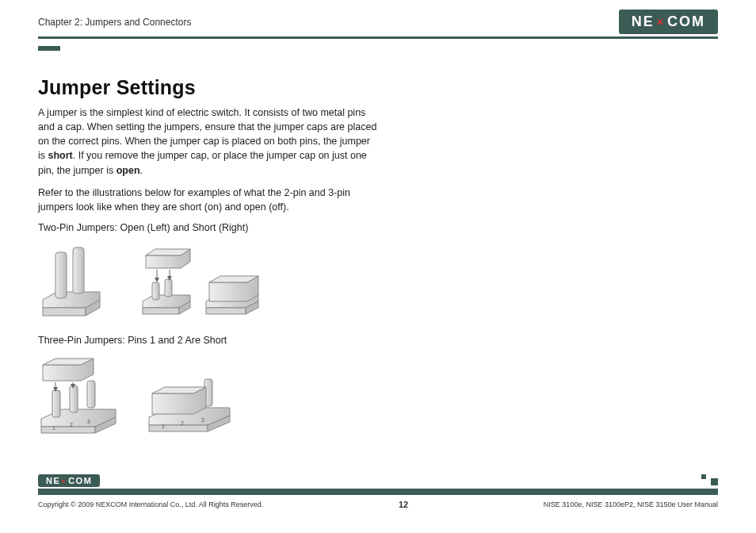 The height and width of the screenshot is (533, 756). Describe the element at coordinates (60, 155) in the screenshot. I see `p1-short: short` at that location.